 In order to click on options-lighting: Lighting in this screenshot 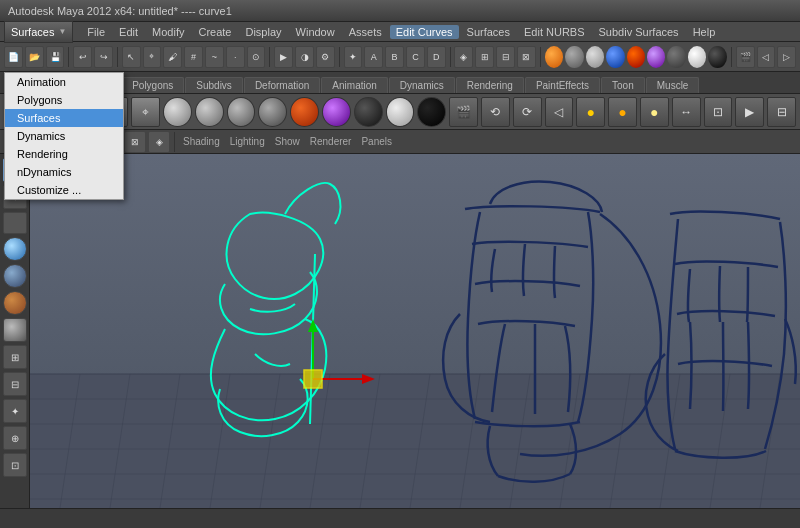, I will do `click(248, 142)`.